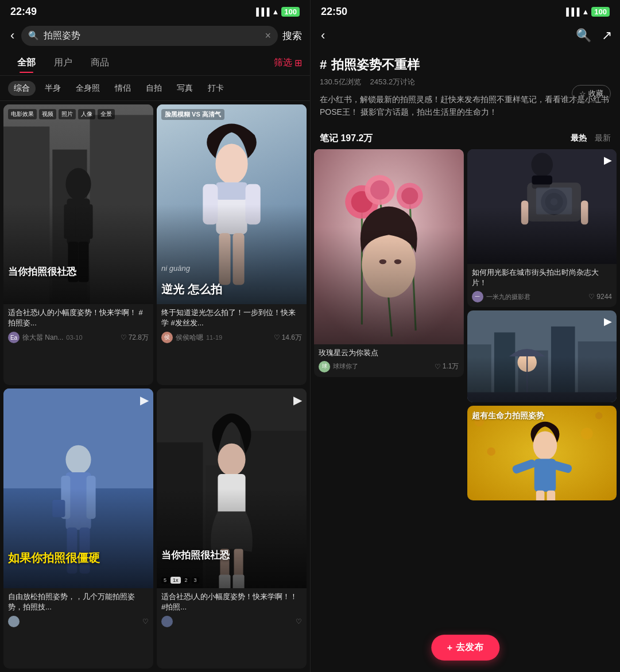 The height and width of the screenshot is (672, 620). I want to click on card-2-meta: 侯 侯侯哈嗯 11-19 ♡ 14.6万, so click(232, 337).